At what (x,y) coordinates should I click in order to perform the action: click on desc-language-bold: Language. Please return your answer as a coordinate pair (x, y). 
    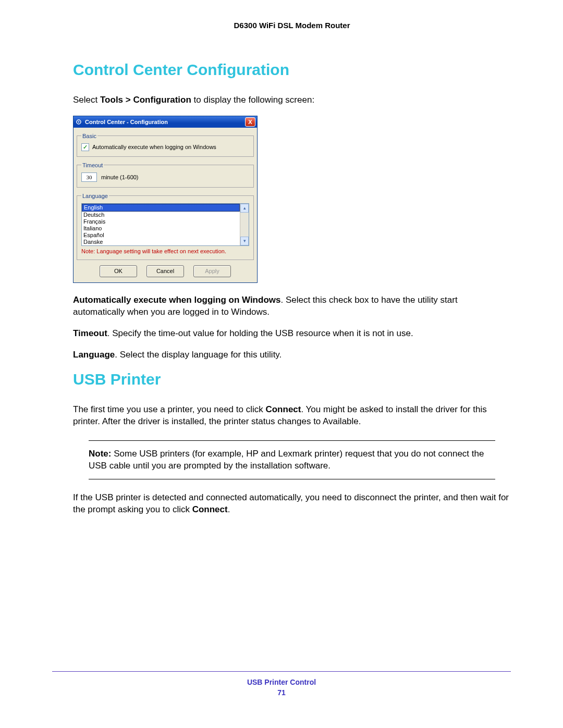
    Looking at the image, I should click on (94, 354).